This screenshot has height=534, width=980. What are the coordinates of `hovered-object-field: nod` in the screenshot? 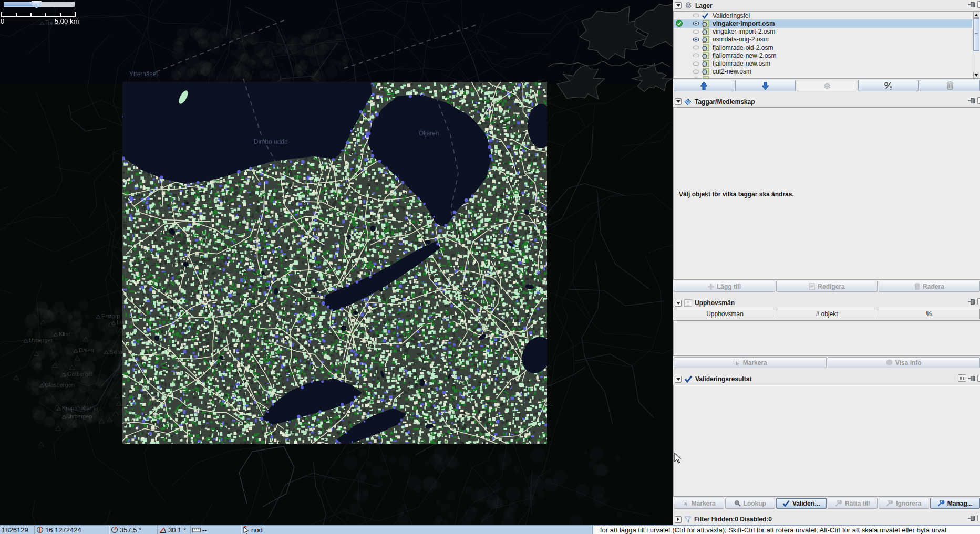 It's located at (417, 530).